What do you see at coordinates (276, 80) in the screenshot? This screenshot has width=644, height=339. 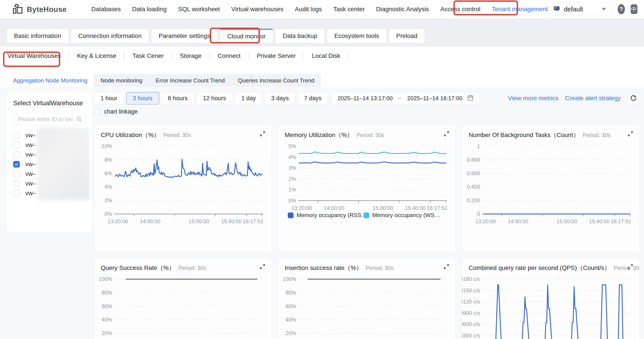 I see `tab-queries-increase-count-trend: Queries Increase Count Trend` at bounding box center [276, 80].